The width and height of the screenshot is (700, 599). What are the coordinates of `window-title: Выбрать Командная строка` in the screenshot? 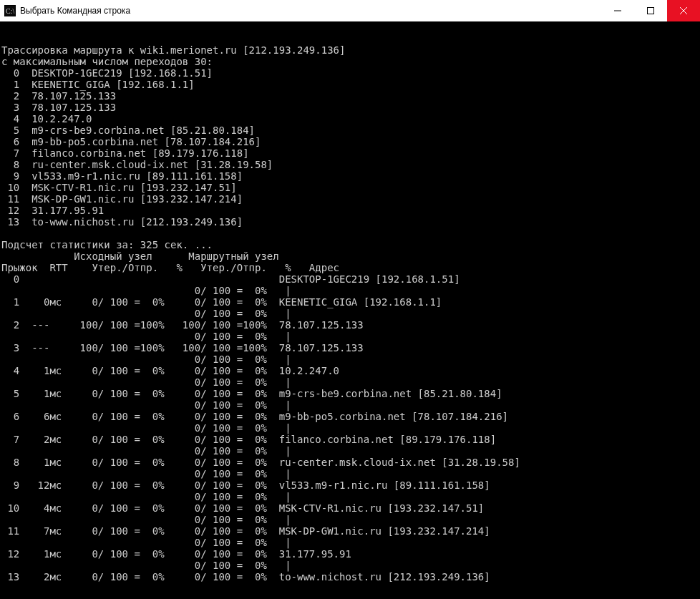 It's located at (75, 11).